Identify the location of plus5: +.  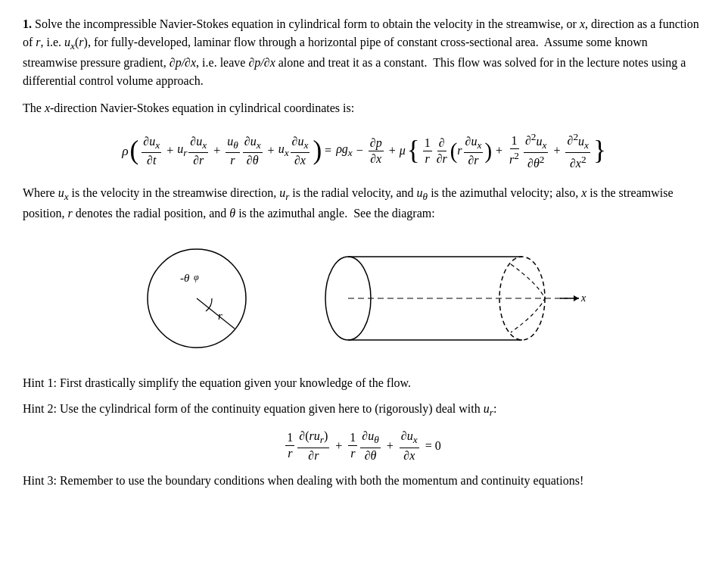
(499, 151).